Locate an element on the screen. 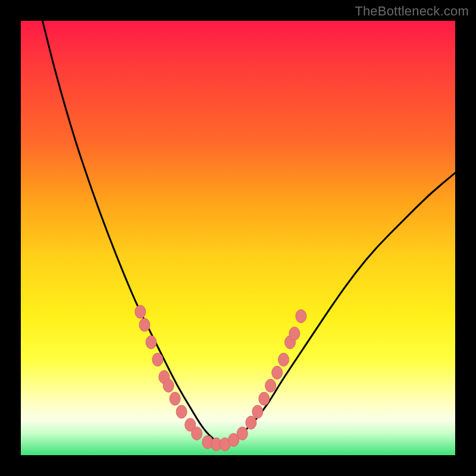  highlight-markers is located at coordinates (221, 378).